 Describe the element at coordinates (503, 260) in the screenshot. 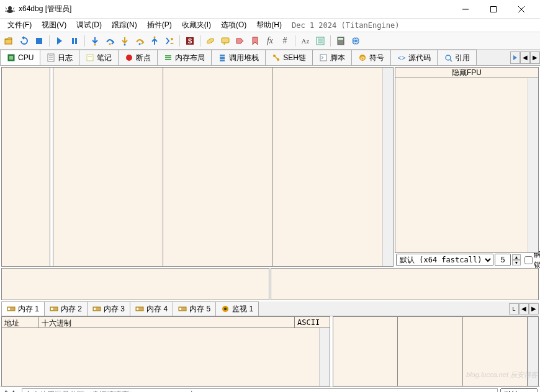

I see `callconv-count` at that location.